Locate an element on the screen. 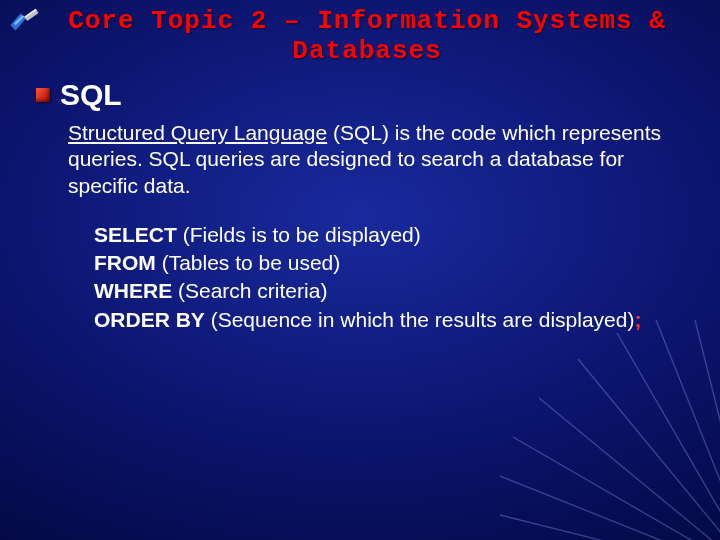  section-heading: SQL is located at coordinates (91, 95).